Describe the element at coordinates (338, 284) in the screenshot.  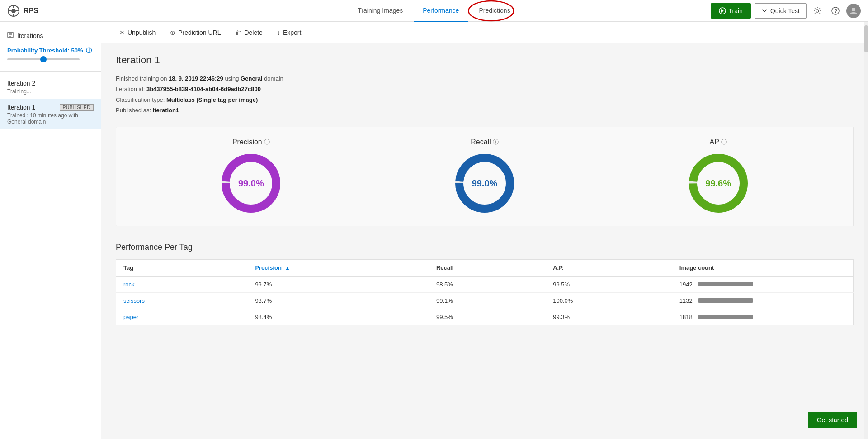
I see `cell-precision: 99.7%` at that location.